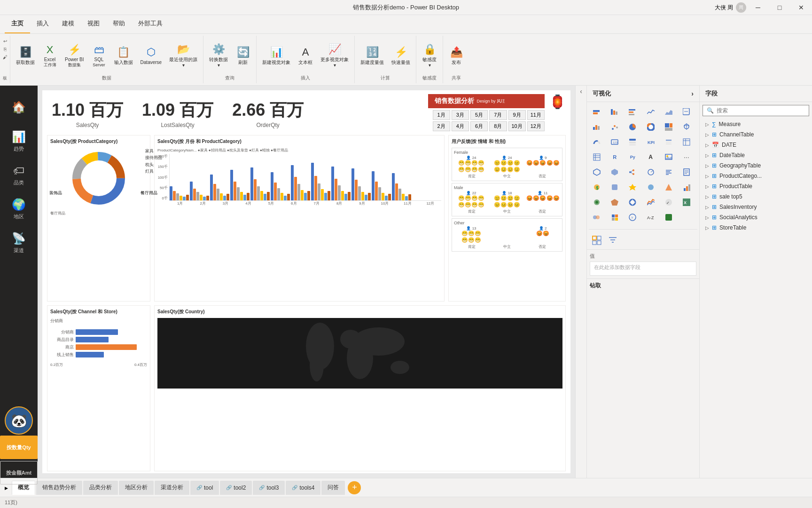  I want to click on new-visual-button: 📊 新建视觉对象, so click(276, 56).